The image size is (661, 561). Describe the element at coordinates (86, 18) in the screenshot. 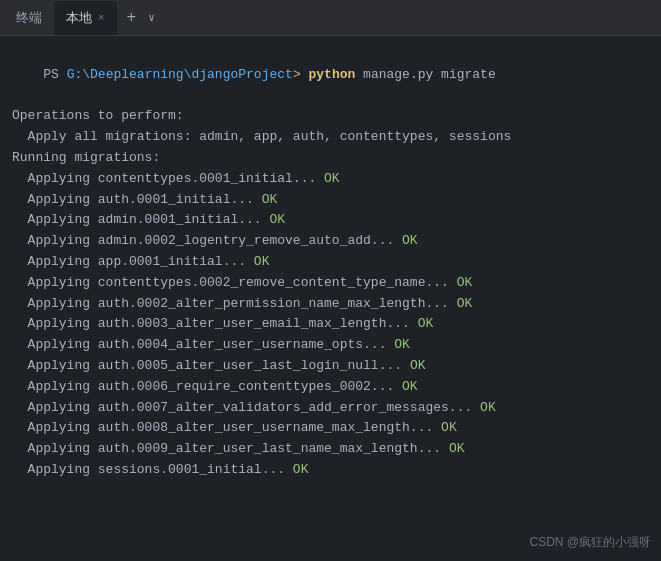

I see `tab-local: 本地 ×` at that location.